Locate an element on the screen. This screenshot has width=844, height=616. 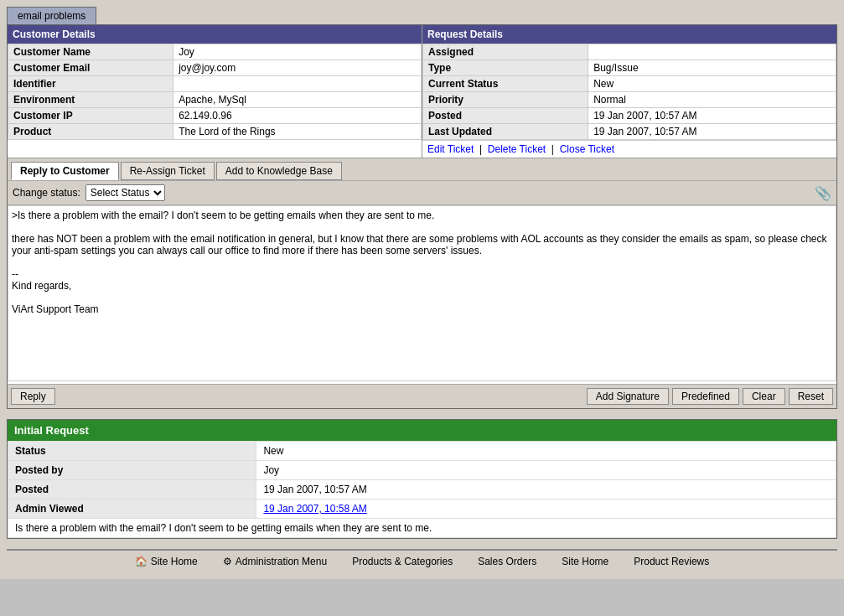
reply-button: Reply is located at coordinates (34, 396).